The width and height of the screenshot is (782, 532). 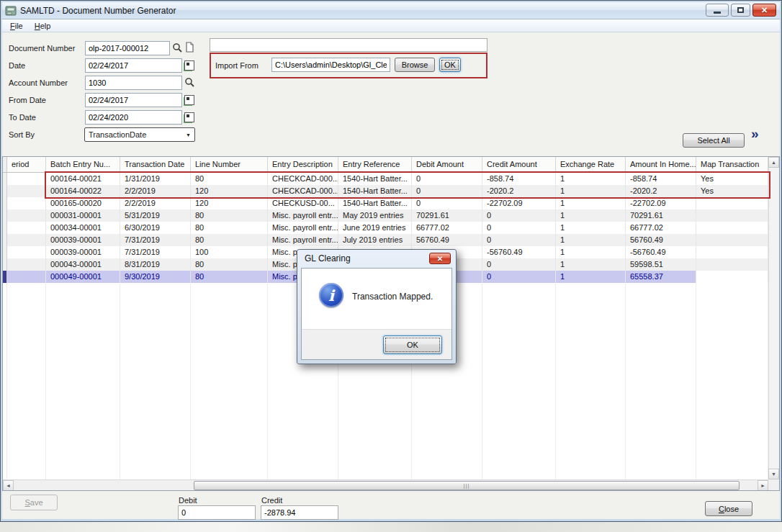 What do you see at coordinates (84, 203) in the screenshot?
I see `grid-cell: 000165-00020` at bounding box center [84, 203].